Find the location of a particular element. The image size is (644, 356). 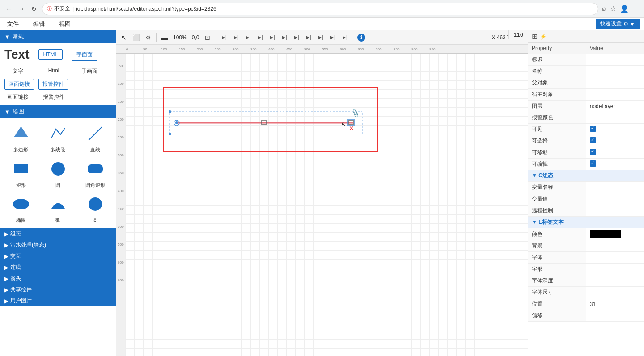

html-btn: HTML is located at coordinates (51, 54).